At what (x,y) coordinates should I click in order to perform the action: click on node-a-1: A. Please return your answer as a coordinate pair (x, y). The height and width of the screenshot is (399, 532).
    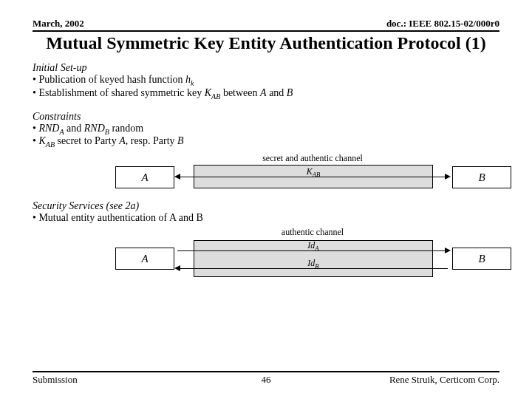
    Looking at the image, I should click on (145, 177).